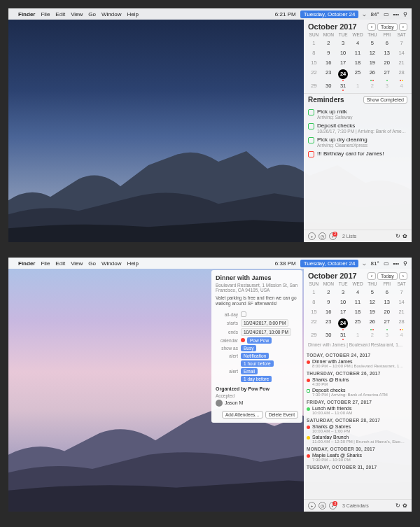 The image size is (420, 527). What do you see at coordinates (329, 302) in the screenshot?
I see `calendar-day: 9` at bounding box center [329, 302].